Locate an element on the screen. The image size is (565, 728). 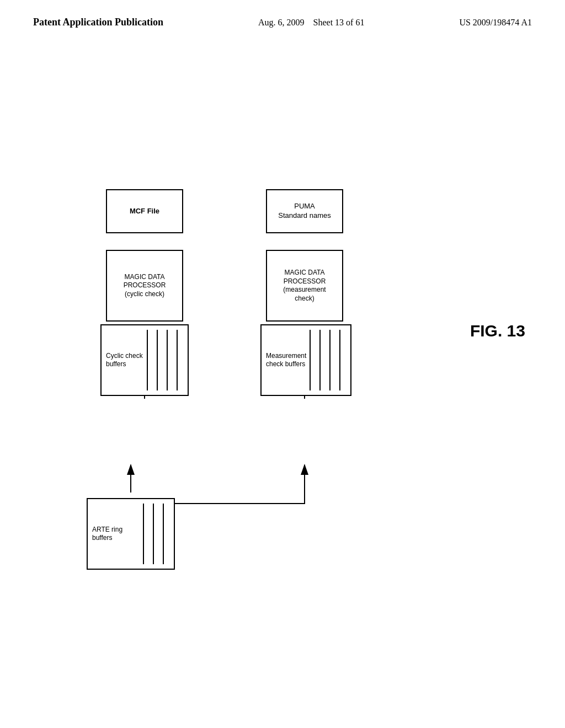
magic-data-cyclic-box: MAGIC DATA PROCESSOR (cyclic check) is located at coordinates (145, 286).